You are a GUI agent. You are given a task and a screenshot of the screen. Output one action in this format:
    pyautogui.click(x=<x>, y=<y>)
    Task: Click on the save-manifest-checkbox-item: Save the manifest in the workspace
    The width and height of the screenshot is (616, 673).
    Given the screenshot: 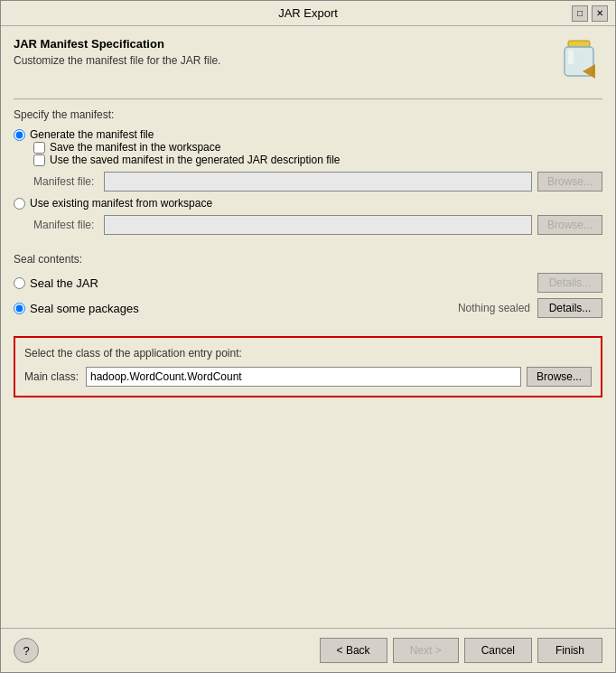 What is the action you would take?
    pyautogui.click(x=318, y=147)
    